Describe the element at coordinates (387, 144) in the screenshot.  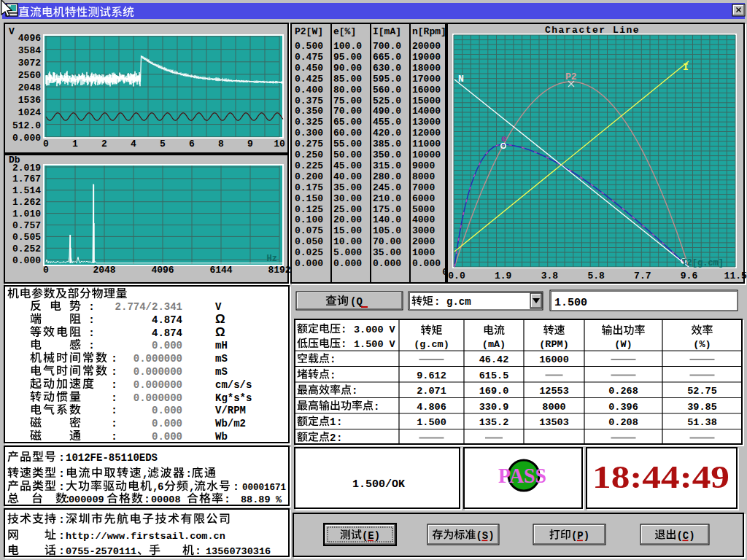
I see `svg-text: 385.0` at that location.